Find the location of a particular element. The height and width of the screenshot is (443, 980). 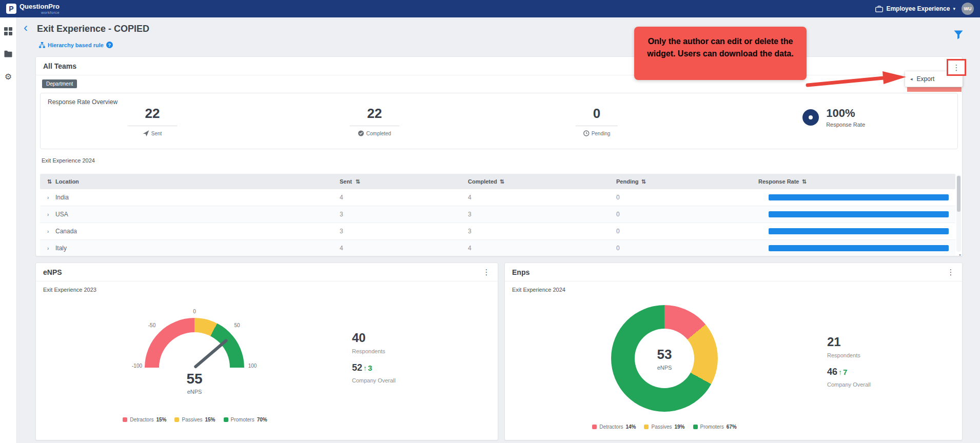

top-navbar: P QuestionPro workforce Employee Experie… is located at coordinates (490, 9).